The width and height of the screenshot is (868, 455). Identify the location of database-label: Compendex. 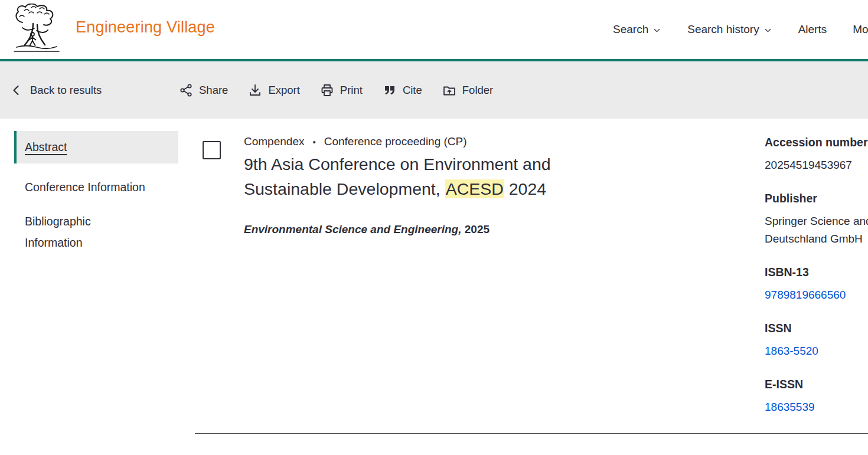
(274, 142).